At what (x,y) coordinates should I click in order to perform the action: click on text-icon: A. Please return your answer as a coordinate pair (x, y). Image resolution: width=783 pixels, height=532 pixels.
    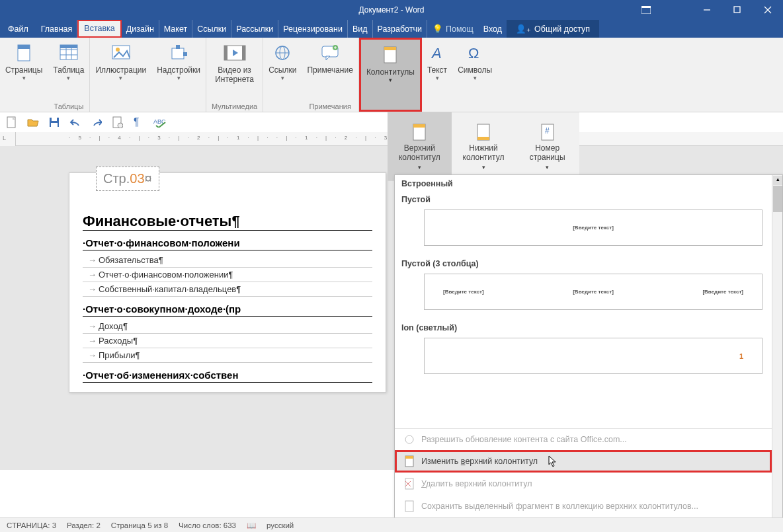
    Looking at the image, I should click on (437, 53).